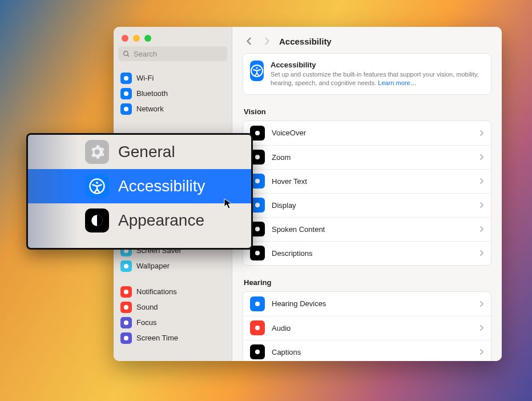  What do you see at coordinates (372, 328) in the screenshot?
I see `row-label: Audio` at bounding box center [372, 328].